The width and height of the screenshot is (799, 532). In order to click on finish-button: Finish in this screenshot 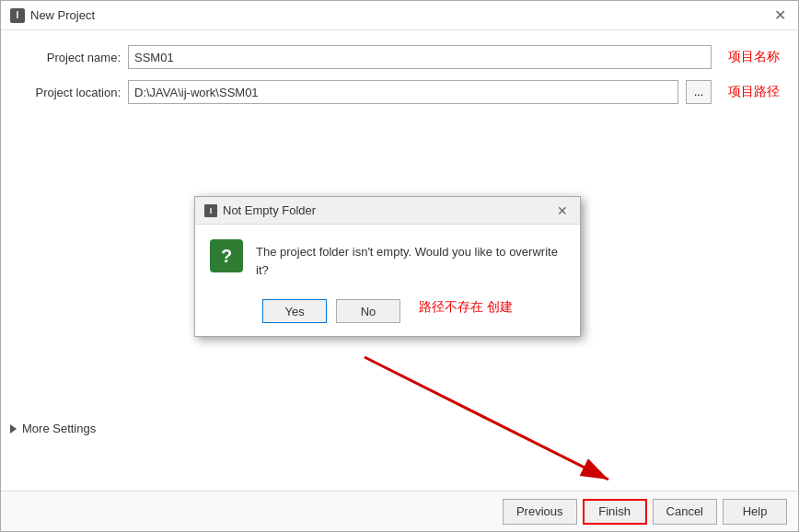, I will do `click(615, 512)`.